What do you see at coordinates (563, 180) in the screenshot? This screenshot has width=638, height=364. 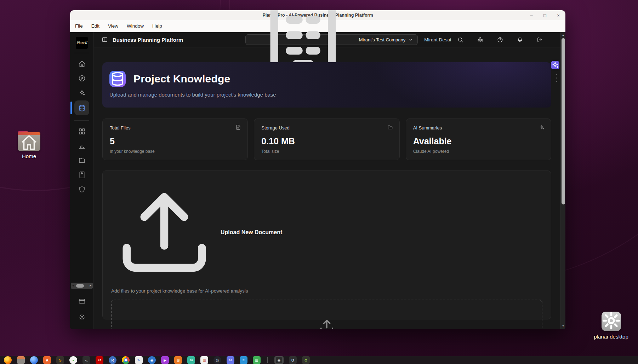 I see `vertical-scrollbar: ▲ ▼` at bounding box center [563, 180].